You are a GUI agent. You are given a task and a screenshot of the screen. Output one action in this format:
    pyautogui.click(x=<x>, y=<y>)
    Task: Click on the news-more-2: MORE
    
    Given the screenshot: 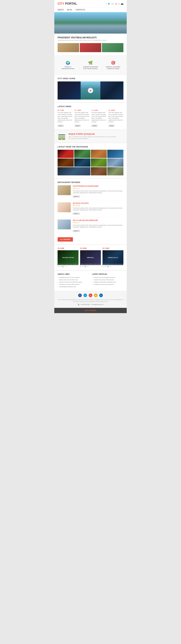 What is the action you would take?
    pyautogui.click(x=78, y=126)
    